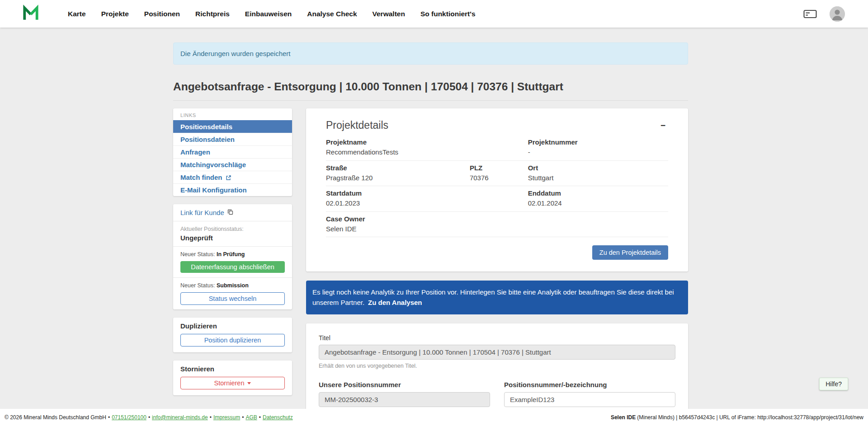 This screenshot has height=426, width=868. What do you see at coordinates (598, 173) in the screenshot?
I see `field-ort: Ort Stuttgart` at bounding box center [598, 173].